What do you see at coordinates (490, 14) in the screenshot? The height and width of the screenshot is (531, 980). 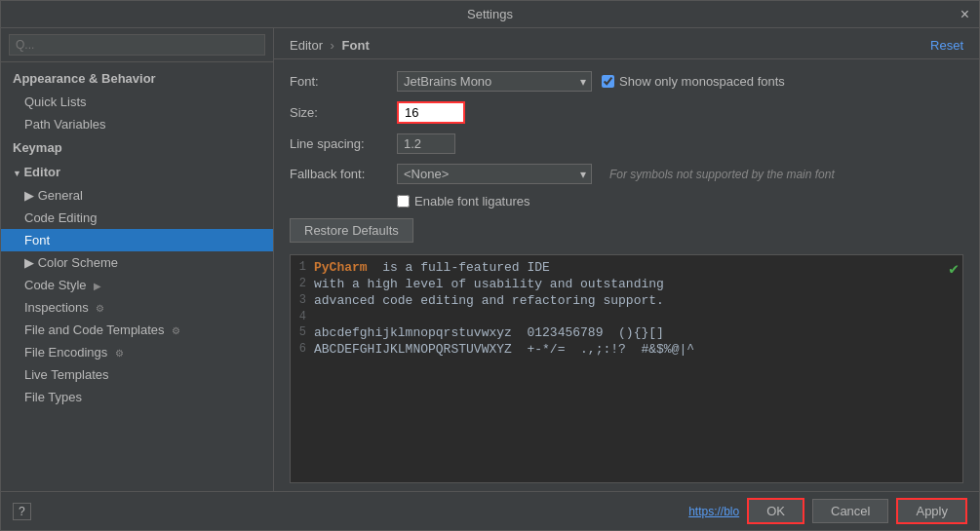 I see `dialog-title: Settings` at bounding box center [490, 14].